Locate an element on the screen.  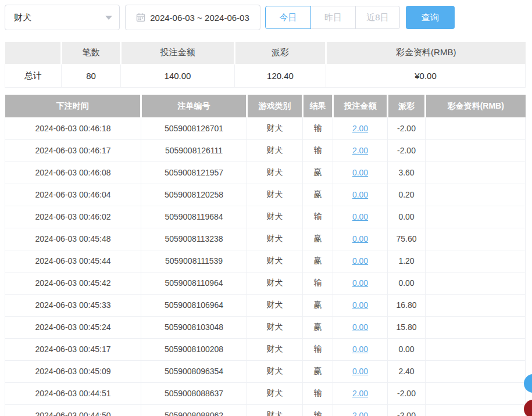
cell-bet-time: 2024-06-03 00:45:24 is located at coordinates (73, 327).